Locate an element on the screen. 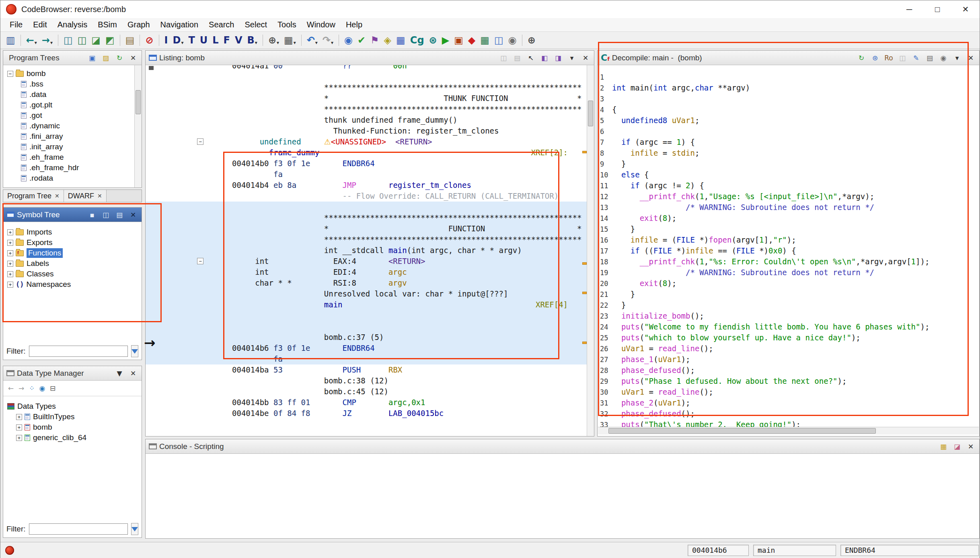 The image size is (980, 558). decompile-line: 19 /* WARNING: Subroutine does not retur… is located at coordinates (788, 273).